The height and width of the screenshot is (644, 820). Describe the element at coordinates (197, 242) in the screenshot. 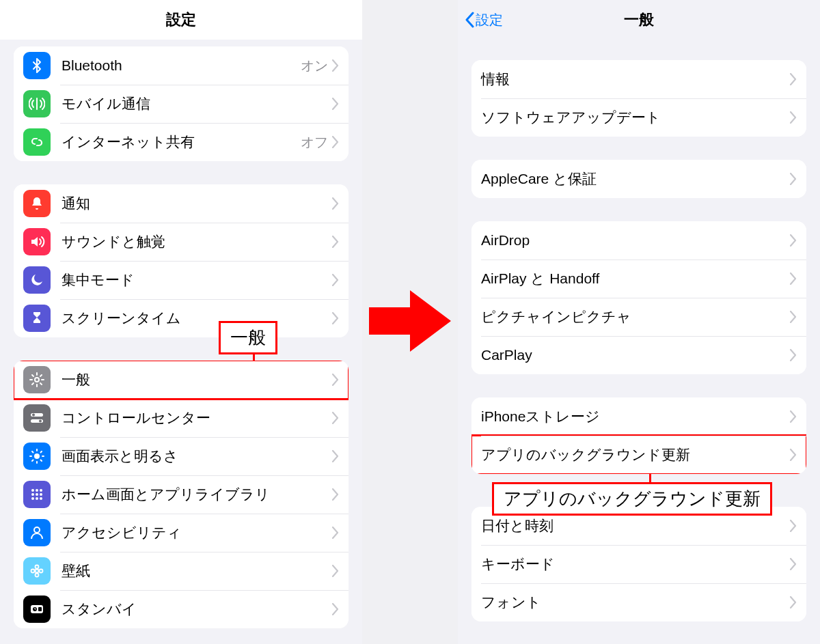

I see `row-label: サウンドと触覚` at that location.